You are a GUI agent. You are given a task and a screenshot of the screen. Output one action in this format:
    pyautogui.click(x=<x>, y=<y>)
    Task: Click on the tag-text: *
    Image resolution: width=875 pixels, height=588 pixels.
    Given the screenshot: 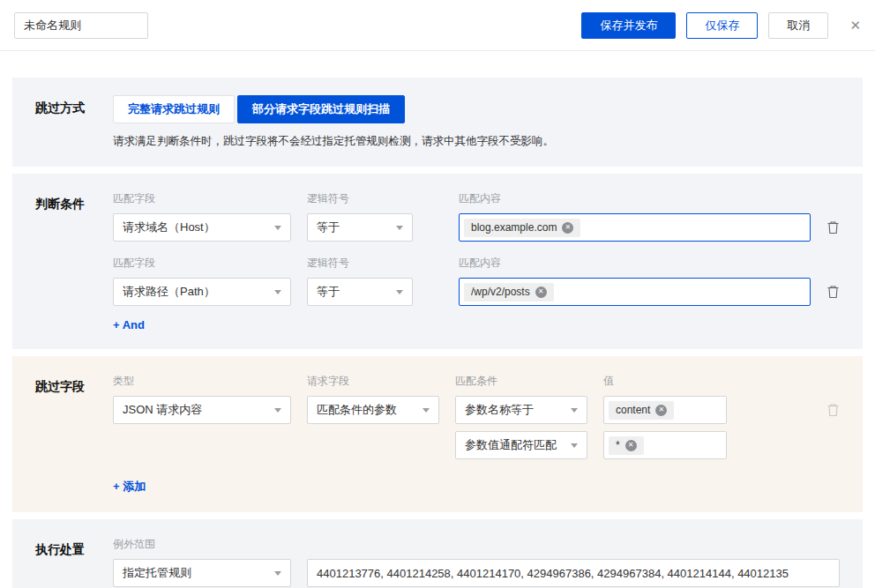 What is the action you would take?
    pyautogui.click(x=617, y=445)
    